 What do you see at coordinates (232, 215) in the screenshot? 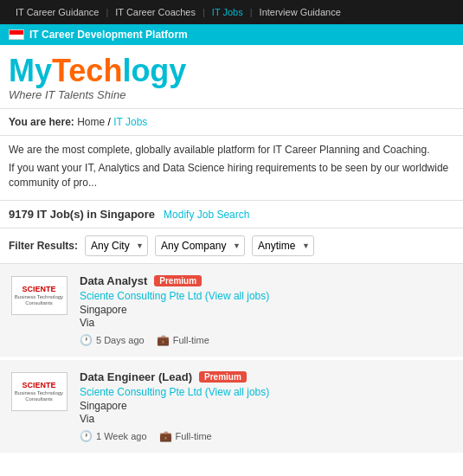
I see `job-count-bar: 9179 IT Job(s) in Singapore Modify Job S…` at bounding box center [232, 215].